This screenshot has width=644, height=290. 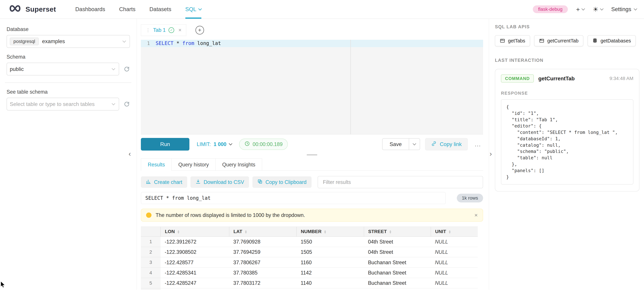 What do you see at coordinates (309, 252) in the screenshot?
I see `table-row: 2 -122.3908502 37.7694259 1505 04th Stre…` at bounding box center [309, 252].